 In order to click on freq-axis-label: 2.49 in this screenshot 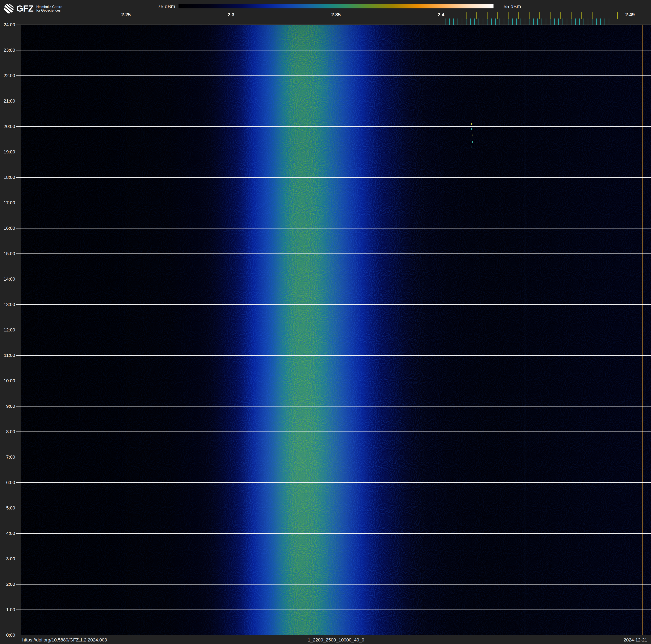, I will do `click(630, 15)`.